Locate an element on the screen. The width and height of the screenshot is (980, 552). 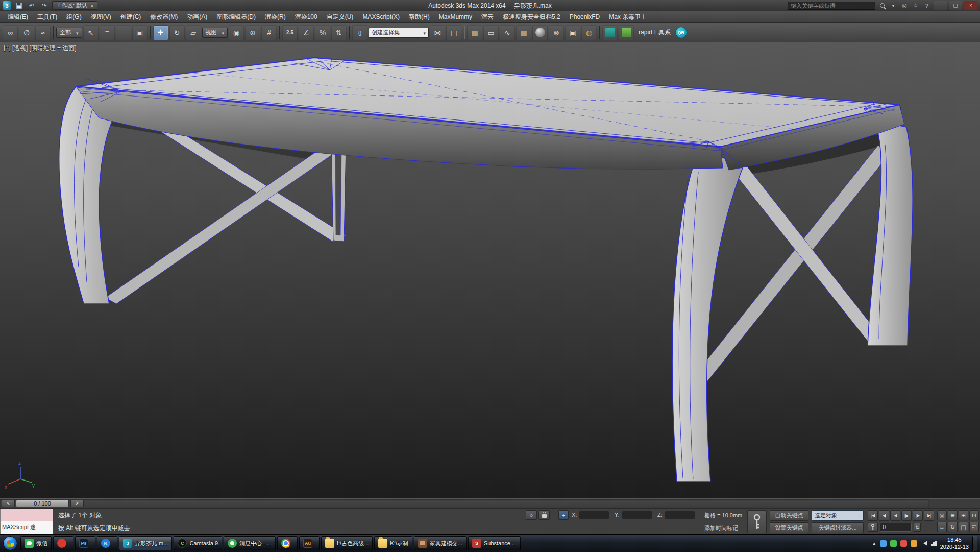
menu-maxmummy: MaxMummy is located at coordinates (455, 17).